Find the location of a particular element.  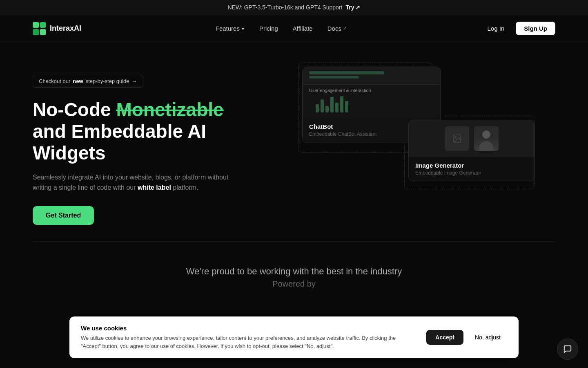

title-prefix: No-Code is located at coordinates (74, 110).